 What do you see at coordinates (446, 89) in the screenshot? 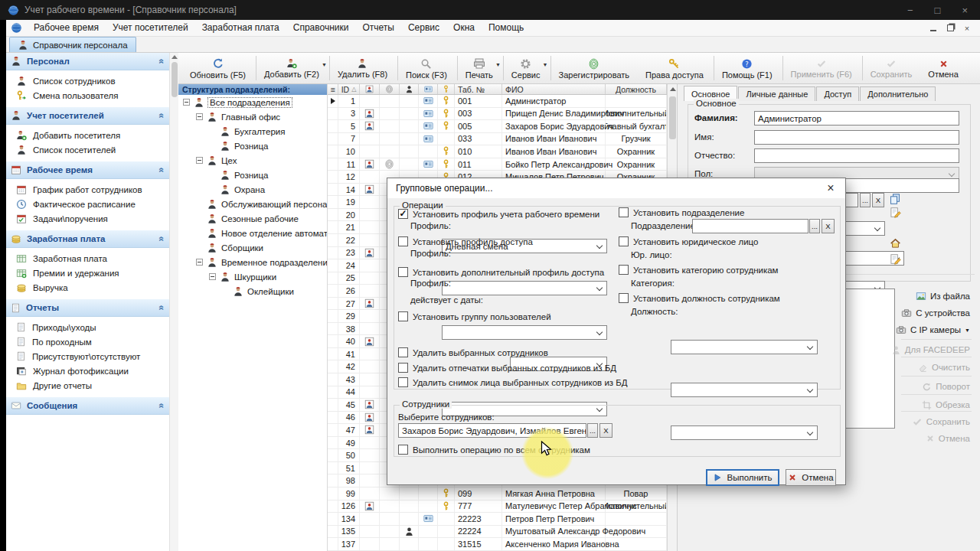
I see `column-header-key` at bounding box center [446, 89].